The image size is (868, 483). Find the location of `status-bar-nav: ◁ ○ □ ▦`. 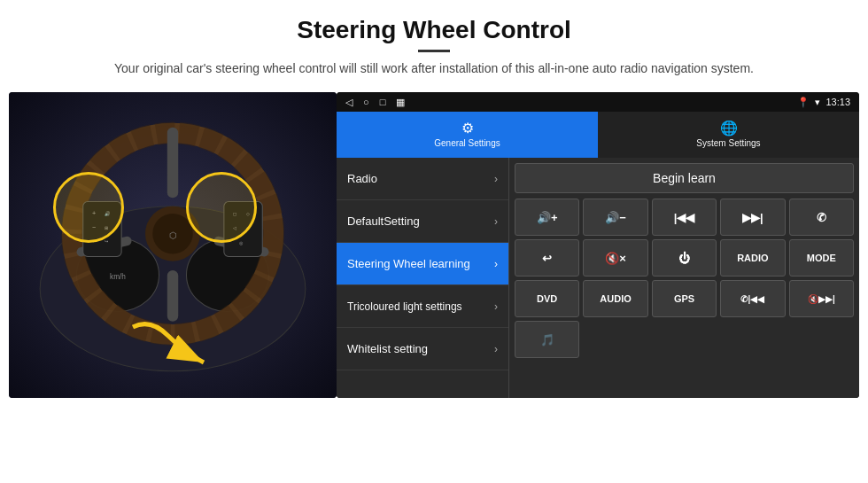

status-bar-nav: ◁ ○ □ ▦ is located at coordinates (376, 103).